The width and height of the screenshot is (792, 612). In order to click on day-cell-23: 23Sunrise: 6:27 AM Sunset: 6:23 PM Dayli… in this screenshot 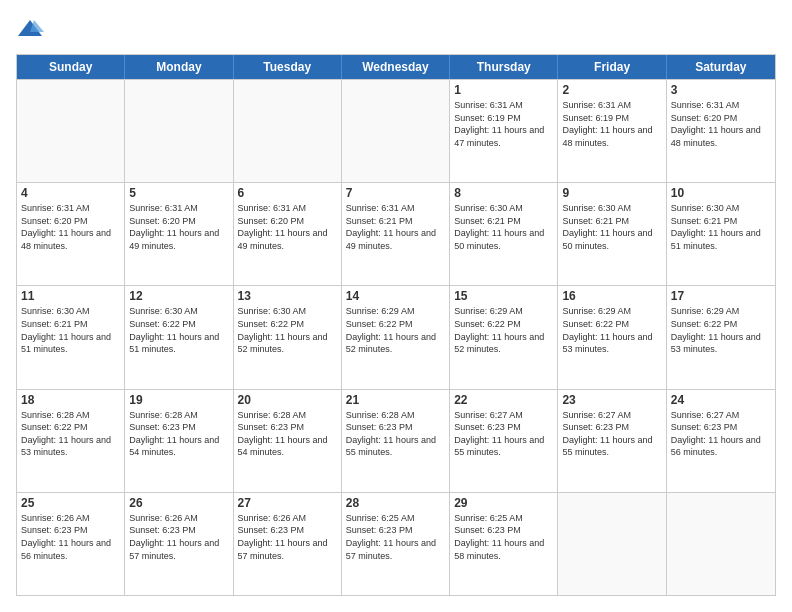, I will do `click(612, 441)`.